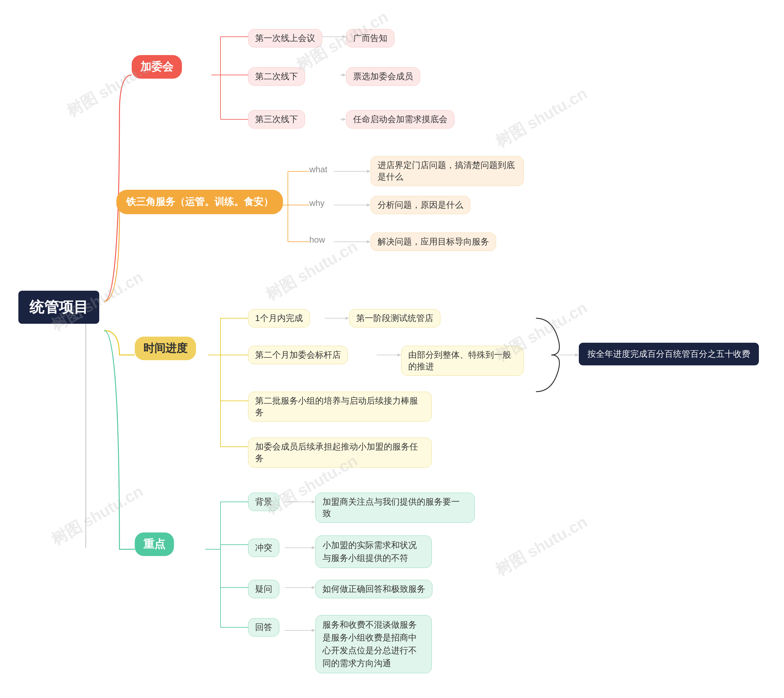  Describe the element at coordinates (462, 361) in the screenshot. I see `leaf-sj2-sub: 由部分到整体、特殊到一般的推进` at that location.